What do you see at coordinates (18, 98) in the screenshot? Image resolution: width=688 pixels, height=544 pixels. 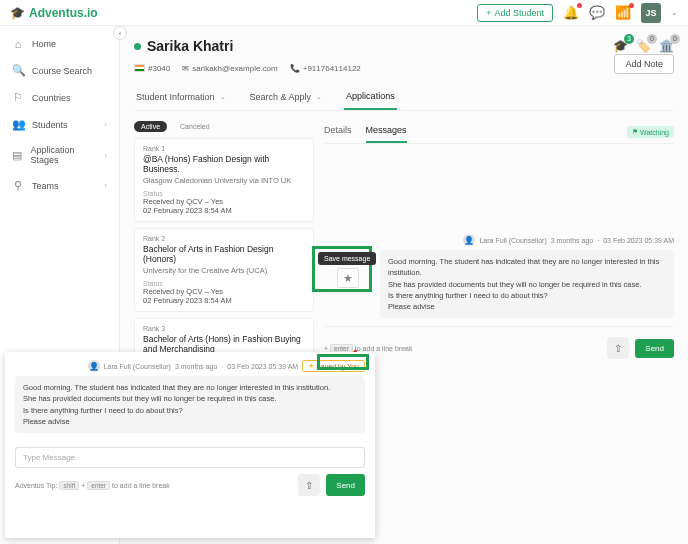 I see `flag-icon: ⚐` at bounding box center [18, 98].